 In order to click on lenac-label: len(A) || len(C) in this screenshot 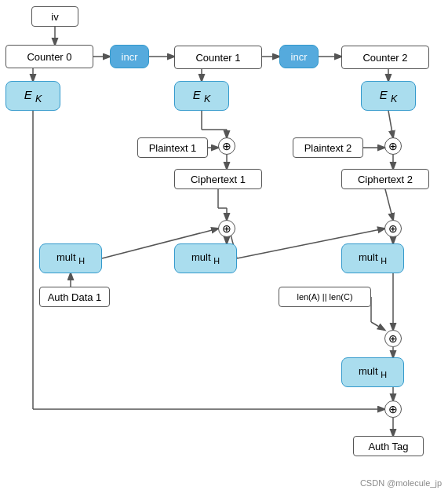, I will do `click(325, 297)`.